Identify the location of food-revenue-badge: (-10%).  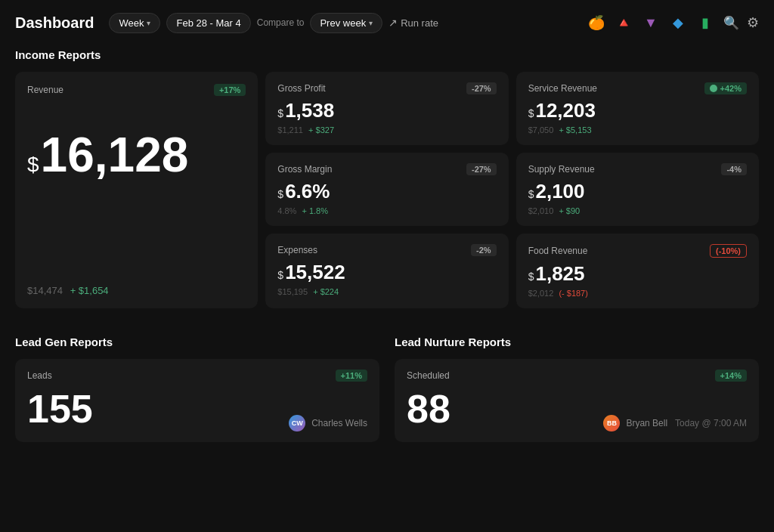
(729, 251).